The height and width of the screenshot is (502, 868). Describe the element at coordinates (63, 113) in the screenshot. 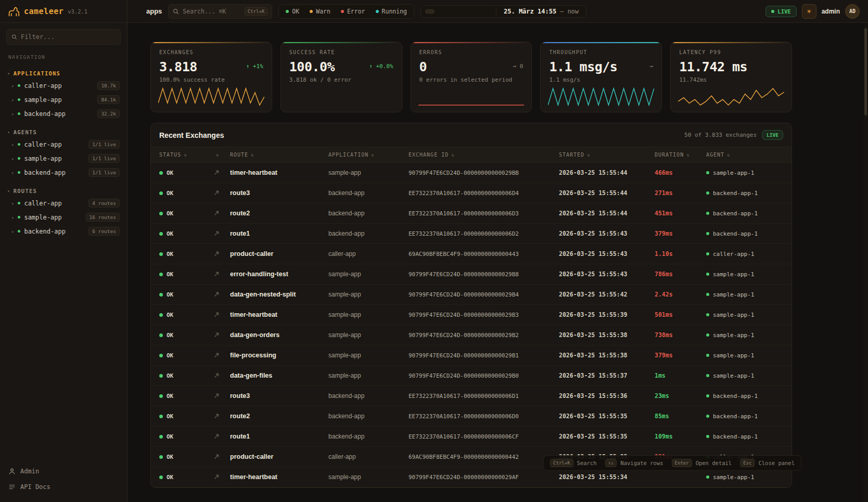

I see `sidebar-item: ▸ backend-app 32.2k` at that location.